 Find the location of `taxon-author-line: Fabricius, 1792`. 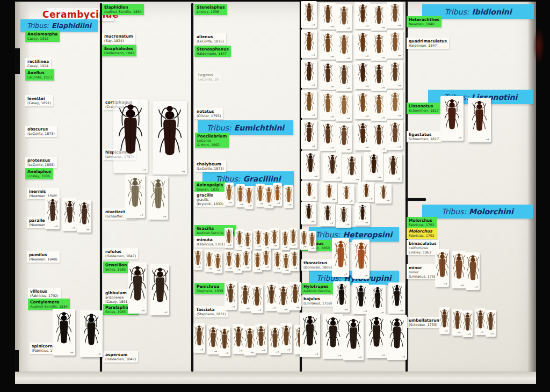

taxon-author-line: Fabricius, 1792 is located at coordinates (422, 225).